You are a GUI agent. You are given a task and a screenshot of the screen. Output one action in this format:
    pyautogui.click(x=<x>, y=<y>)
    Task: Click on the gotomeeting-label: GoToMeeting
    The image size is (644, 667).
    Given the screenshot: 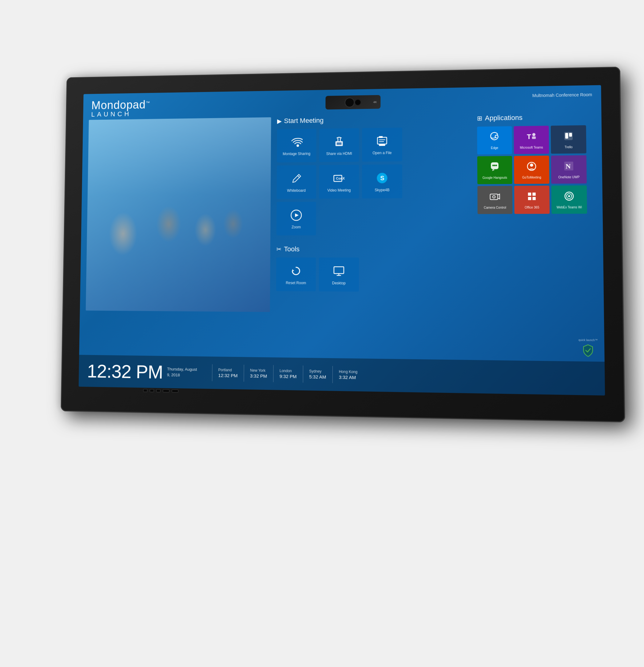 What is the action you would take?
    pyautogui.click(x=532, y=177)
    